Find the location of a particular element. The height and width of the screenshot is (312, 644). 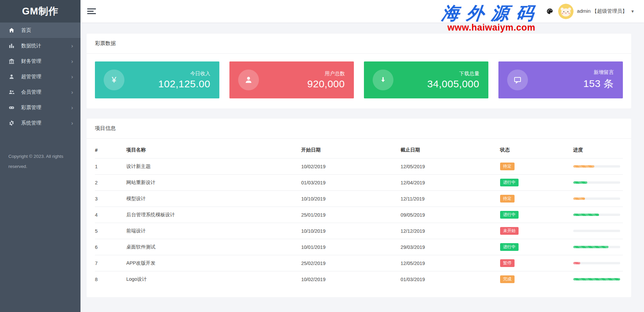

download-icon is located at coordinates (383, 80).